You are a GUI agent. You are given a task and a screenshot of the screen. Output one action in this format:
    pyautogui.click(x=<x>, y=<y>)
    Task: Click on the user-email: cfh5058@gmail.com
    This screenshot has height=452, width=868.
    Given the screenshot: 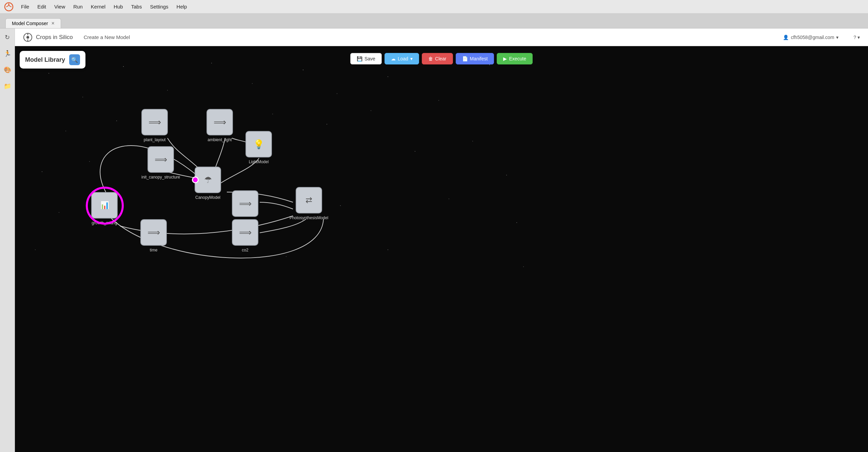 What is the action you would take?
    pyautogui.click(x=812, y=37)
    